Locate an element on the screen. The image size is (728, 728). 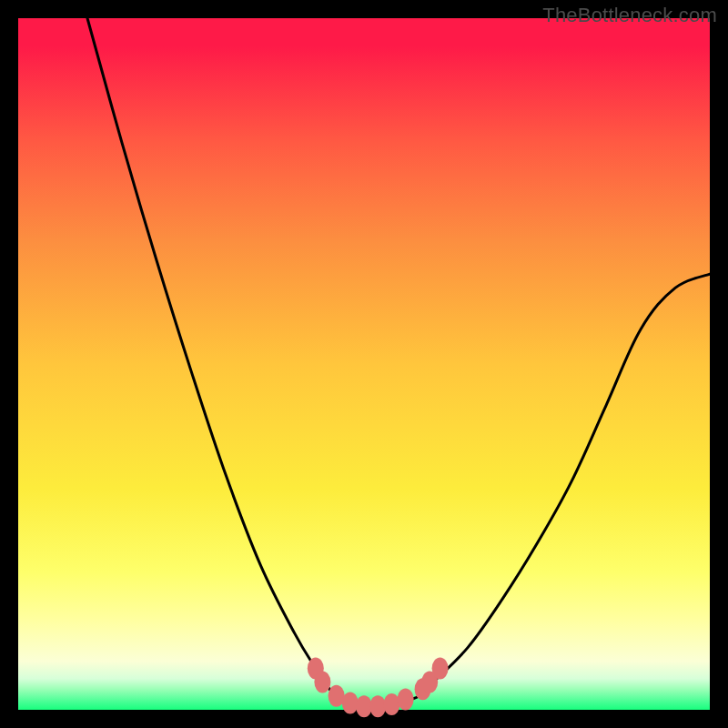
watermark-text: TheBottleneck.com is located at coordinates (630, 15).